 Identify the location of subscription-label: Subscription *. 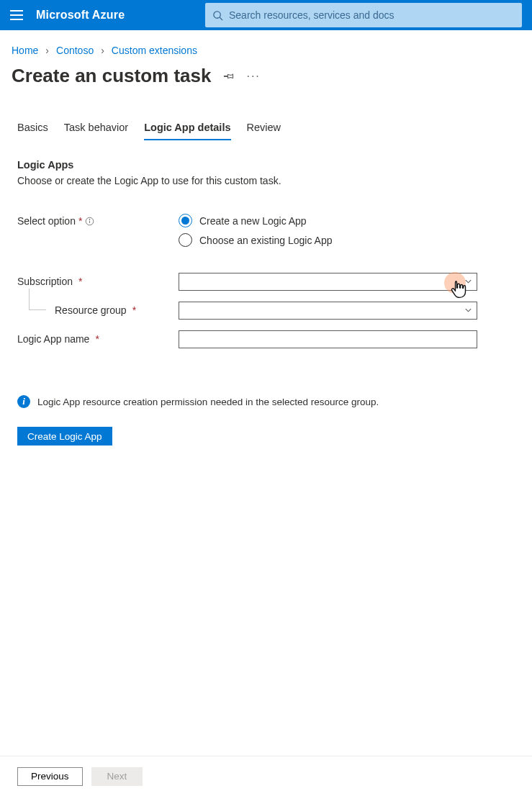
(98, 281).